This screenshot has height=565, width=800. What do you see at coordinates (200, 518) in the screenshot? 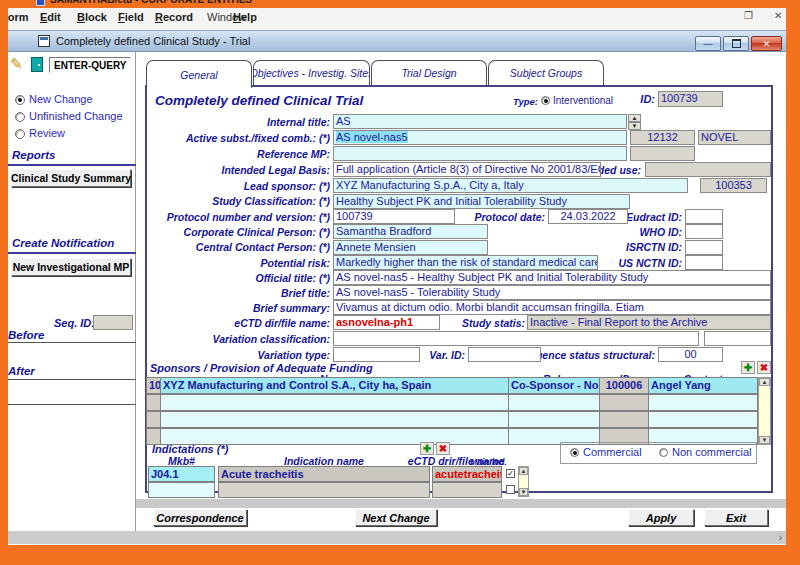
I see `correspondence-button: Correspondence` at bounding box center [200, 518].